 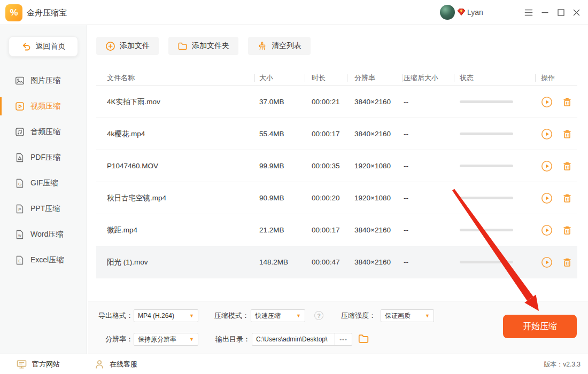 What do you see at coordinates (319, 315) in the screenshot?
I see `help-icon: ?` at bounding box center [319, 315].